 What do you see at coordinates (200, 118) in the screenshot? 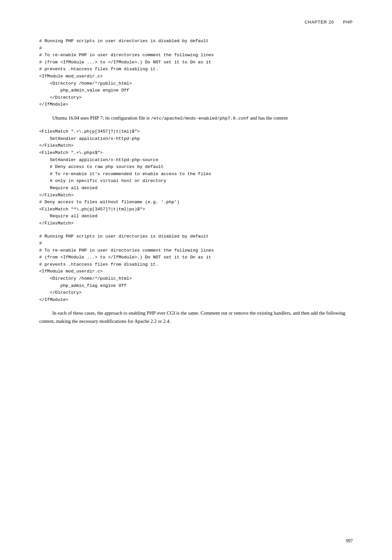
I see `inline-code-path: /etc/apache2/mods-enabled/php7.0.conf` at bounding box center [200, 118].